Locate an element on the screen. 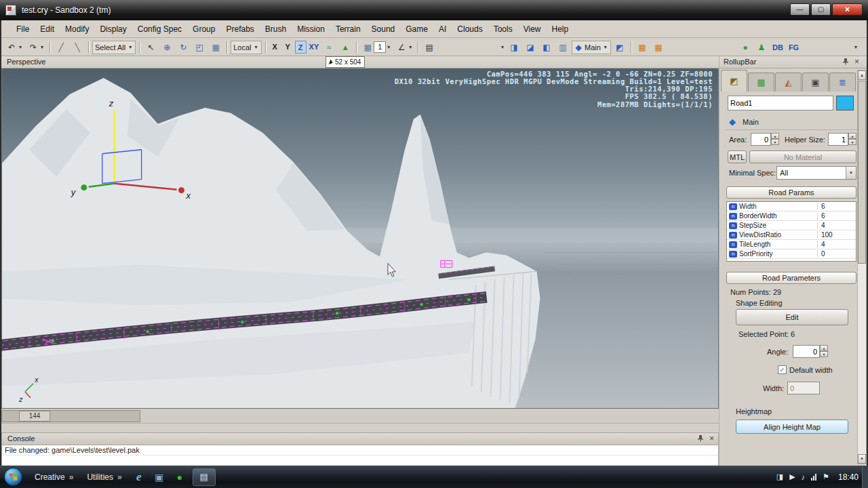 This screenshot has width=868, height=488. helper-size-stepper: ▴▾ is located at coordinates (852, 139).